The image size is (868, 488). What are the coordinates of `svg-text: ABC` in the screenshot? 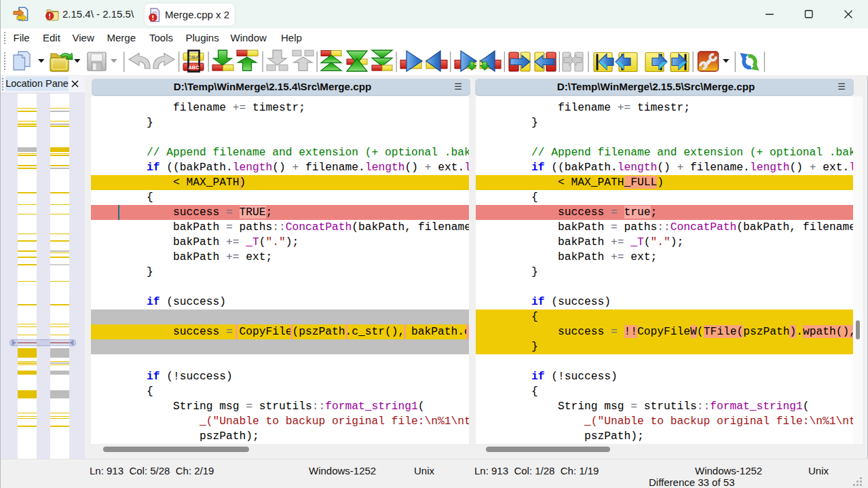 It's located at (194, 68).